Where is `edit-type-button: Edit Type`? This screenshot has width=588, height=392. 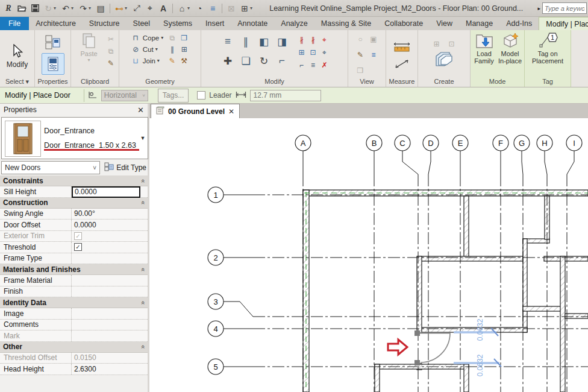 edit-type-button: Edit Type is located at coordinates (125, 168).